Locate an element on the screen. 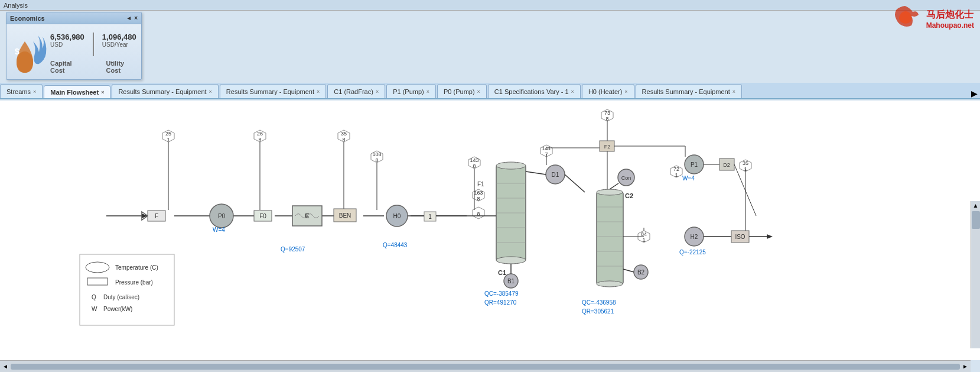 This screenshot has height=372, width=980. tab-p0-pump-close: × is located at coordinates (478, 92).